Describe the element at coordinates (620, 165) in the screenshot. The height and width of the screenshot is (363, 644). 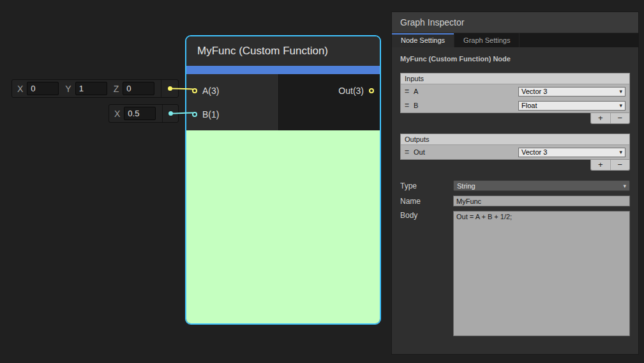
I see `remove-output-button: −` at that location.